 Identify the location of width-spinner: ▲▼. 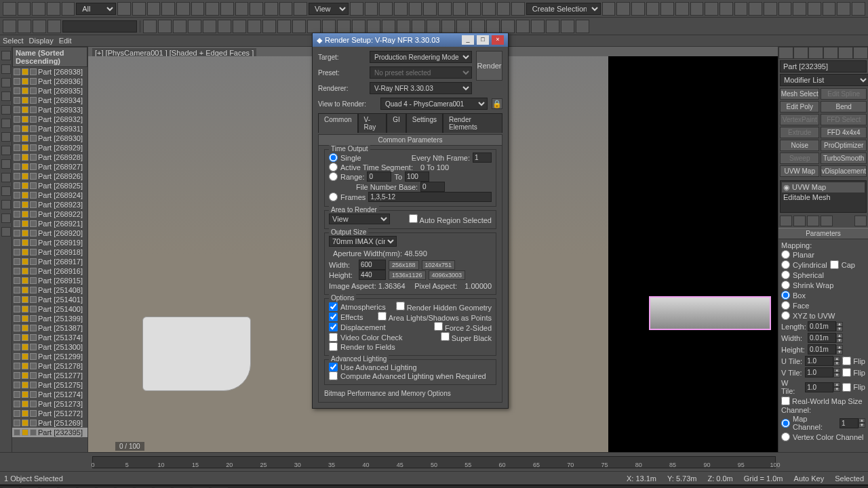
(825, 338).